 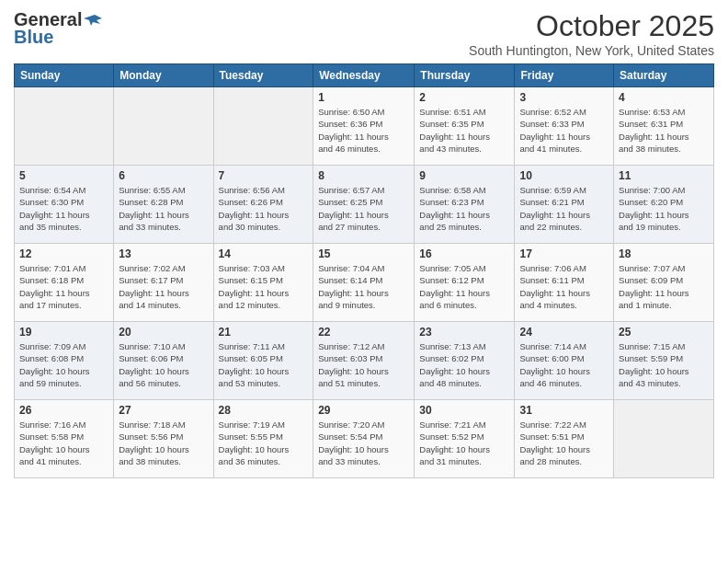 What do you see at coordinates (364, 208) in the screenshot?
I see `day-info: Sunrise: 6:57 AMSunset: 6:25 PMDaylight:…` at bounding box center [364, 208].